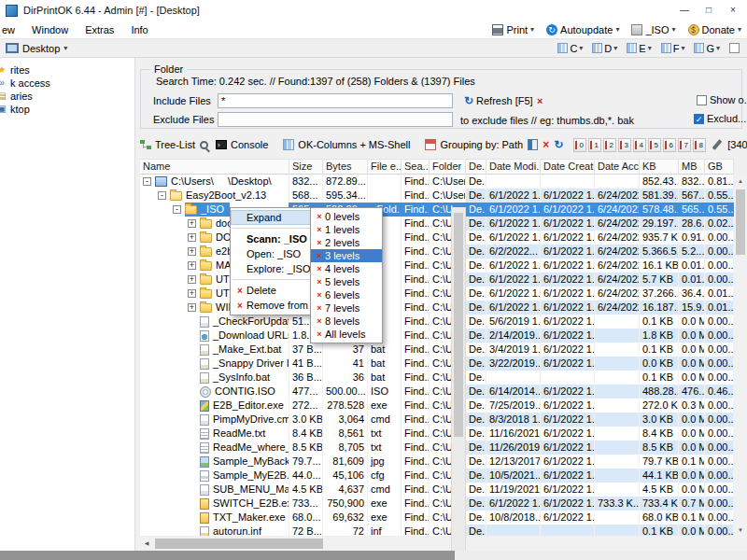  Describe the element at coordinates (215, 392) in the screenshot. I see `cell-name: CONTIG.ISO` at that location.